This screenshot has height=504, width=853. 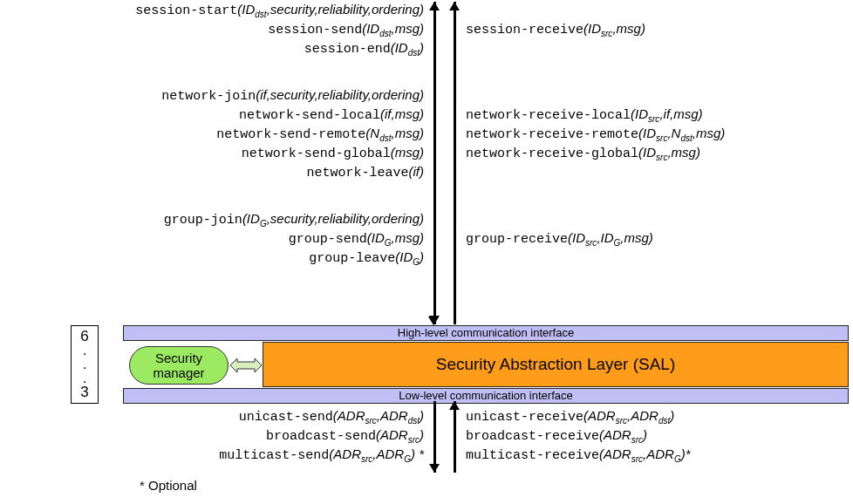 What do you see at coordinates (426, 258) in the screenshot?
I see `api-group-leave: group-leave(IDG)` at bounding box center [426, 258].